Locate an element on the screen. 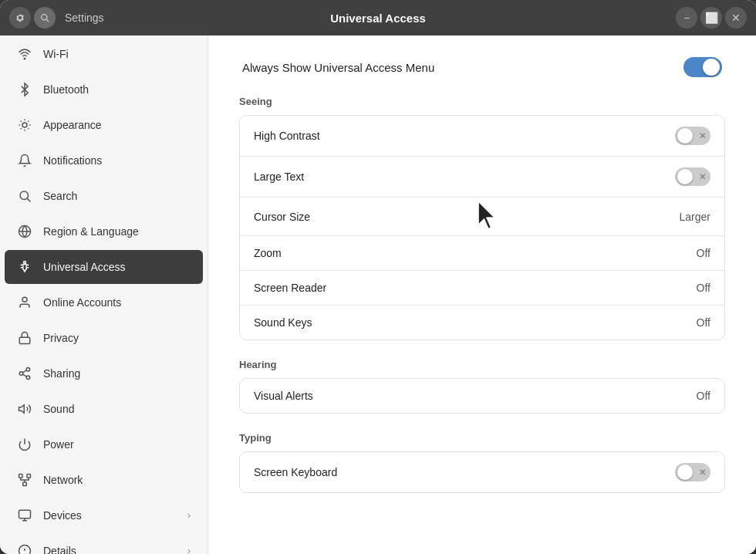 Image resolution: width=756 pixels, height=554 pixels. high-contrast-thumb is located at coordinates (685, 136).